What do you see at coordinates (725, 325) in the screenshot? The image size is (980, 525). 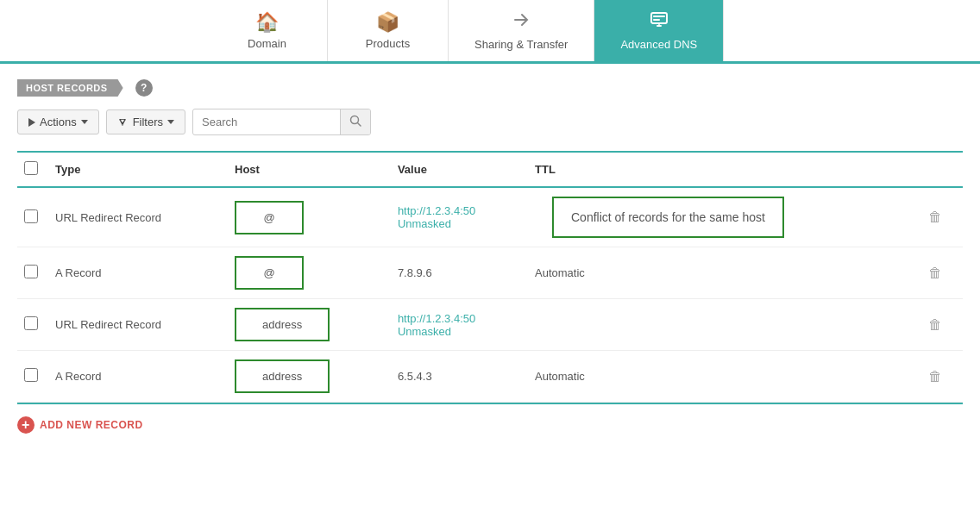 I see `row3-ttl` at bounding box center [725, 325].